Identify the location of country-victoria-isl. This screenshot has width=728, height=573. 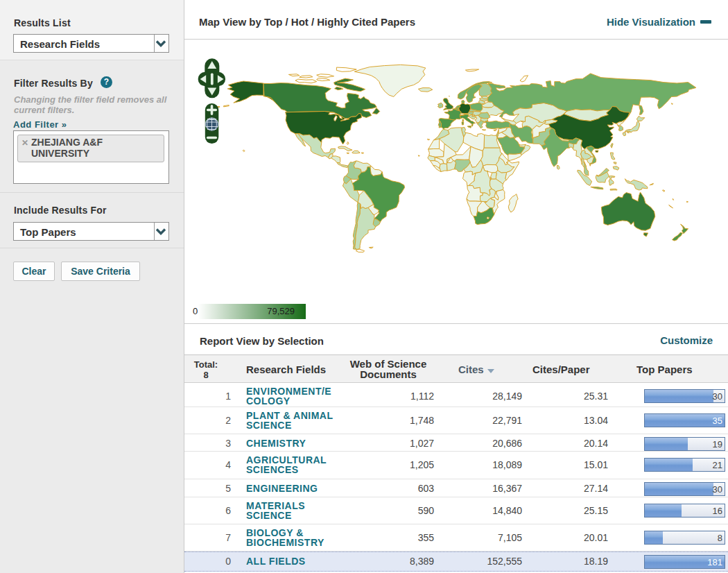
(306, 81).